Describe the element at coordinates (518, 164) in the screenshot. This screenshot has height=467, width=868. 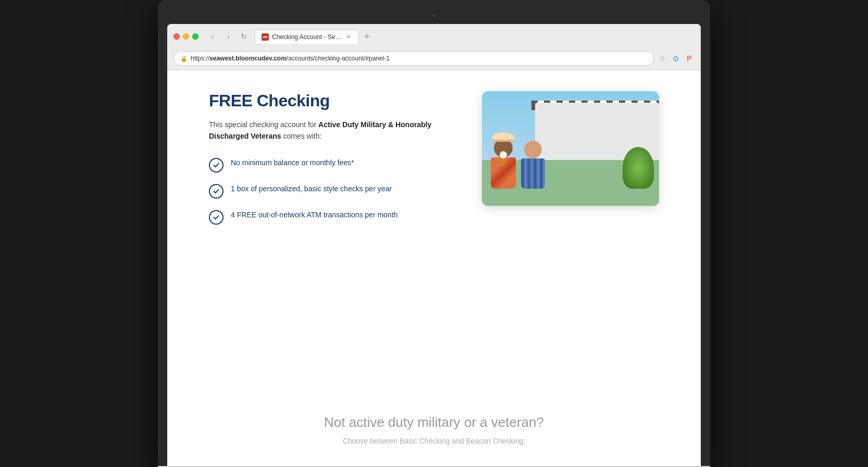
I see `scene-people` at that location.